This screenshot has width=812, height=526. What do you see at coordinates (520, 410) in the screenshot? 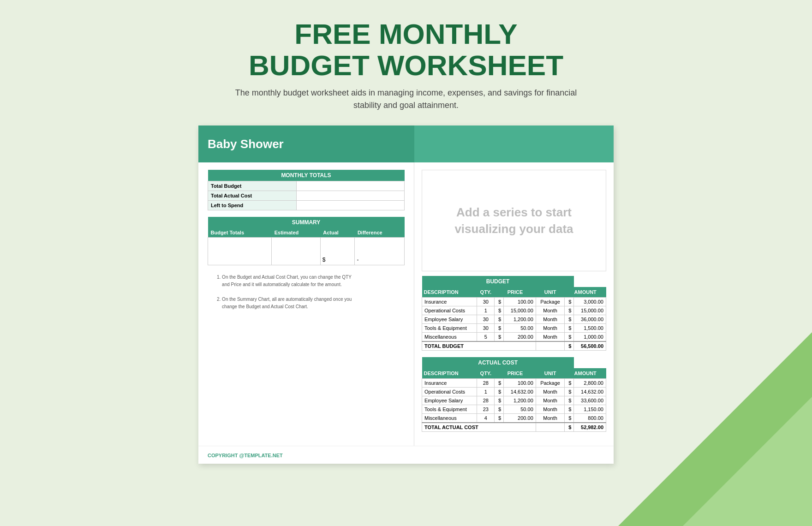
I see `actual-price: 50.00` at bounding box center [520, 410].